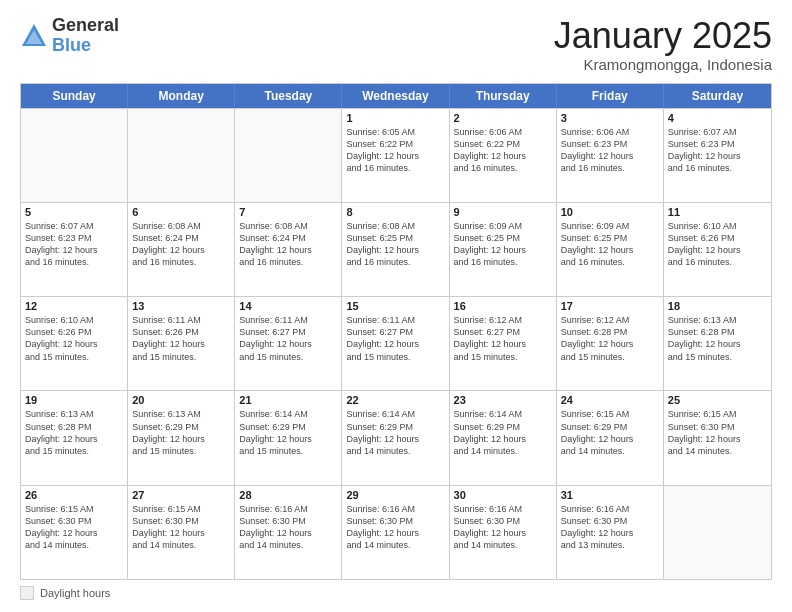 The image size is (792, 612). I want to click on calendar-row-3: 12Sunrise: 6:10 AM Sunset: 6:26 PM Dayli…, so click(396, 343).